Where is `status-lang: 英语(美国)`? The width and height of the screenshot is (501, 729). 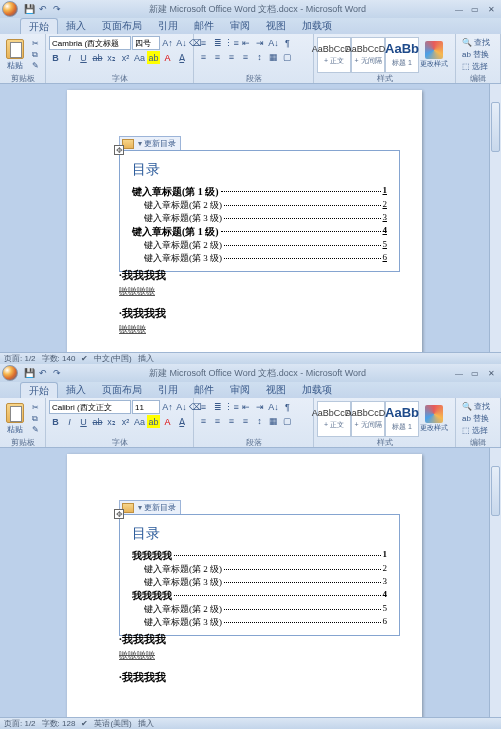
status-lang: 英语(美国) is located at coordinates (112, 724).